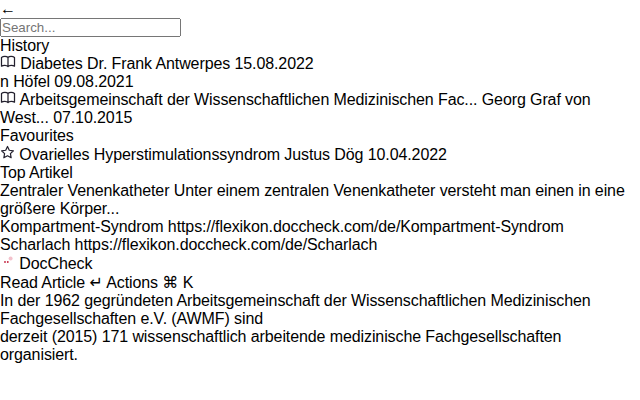 This screenshot has width=640, height=400. Describe the element at coordinates (320, 136) in the screenshot. I see `section-label-favourites: Favourites` at that location.